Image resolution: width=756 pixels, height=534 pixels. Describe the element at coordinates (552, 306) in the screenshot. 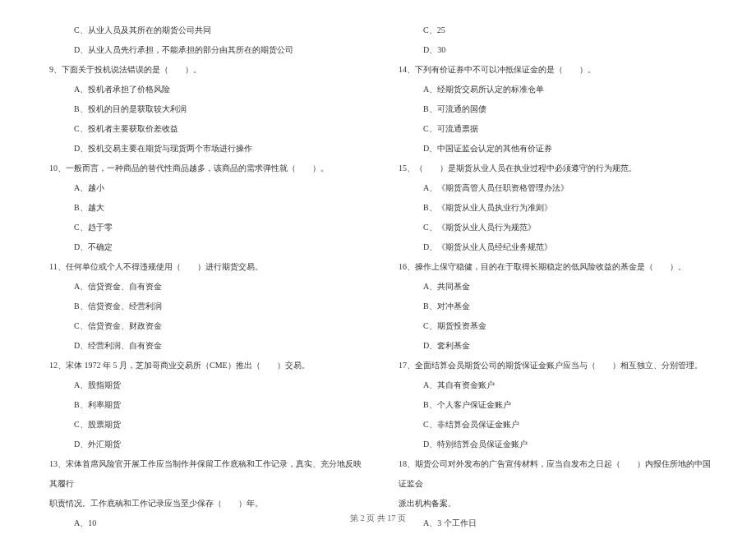

I see `option: B、对冲基金` at that location.